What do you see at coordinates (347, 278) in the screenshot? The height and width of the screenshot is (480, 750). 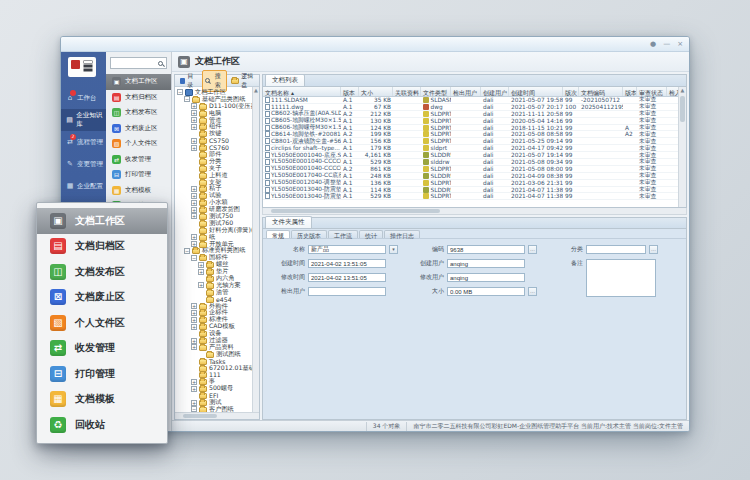 I see `modified-field` at bounding box center [347, 278].